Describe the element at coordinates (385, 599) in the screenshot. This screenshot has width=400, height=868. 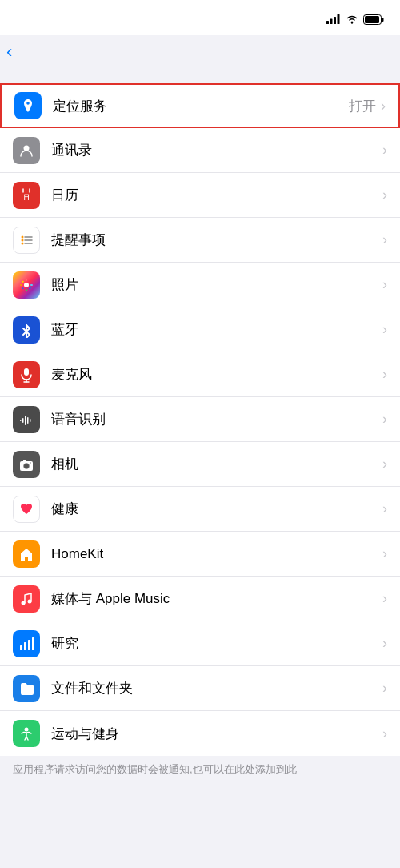
I see `media-chevron-icon: ›` at that location.